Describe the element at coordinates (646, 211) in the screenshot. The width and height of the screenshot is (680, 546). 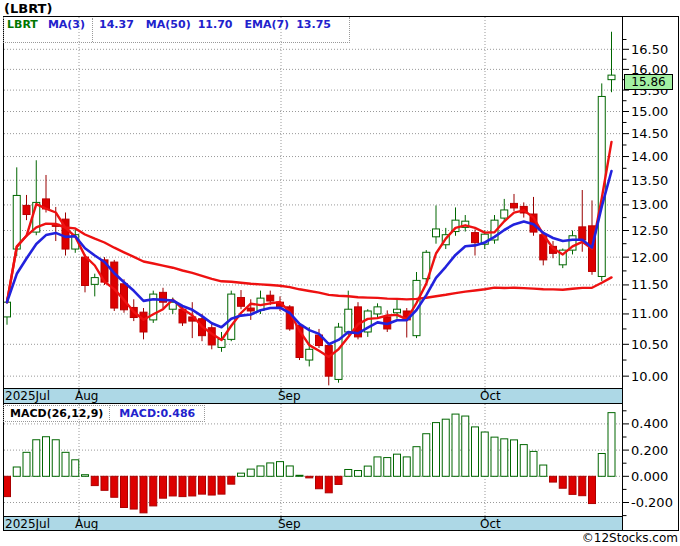
I see `price-axis-labels: 16.5016.0015.5015.0014.5014.0013.5013.00…` at that location.